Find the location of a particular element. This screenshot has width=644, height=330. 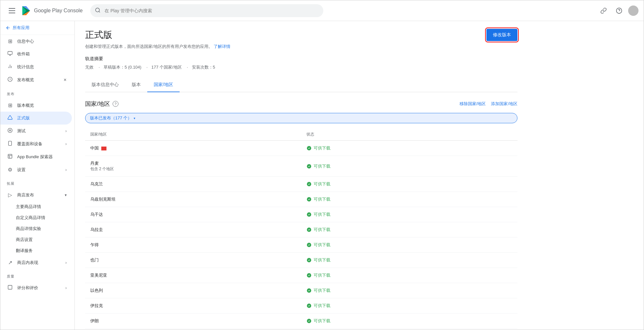

expand-icon: ▾ is located at coordinates (66, 195).